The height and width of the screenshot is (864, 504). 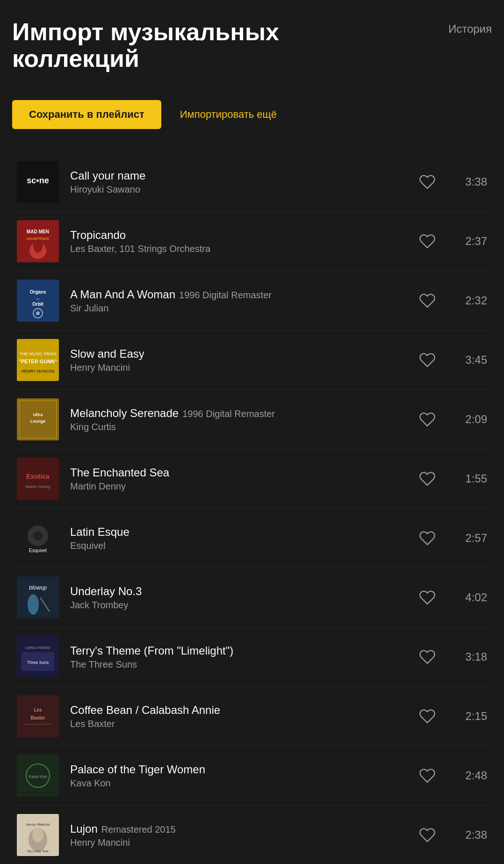 I want to click on track-name: Melancholy Serenade1996 Digital Remaster, so click(x=239, y=413).